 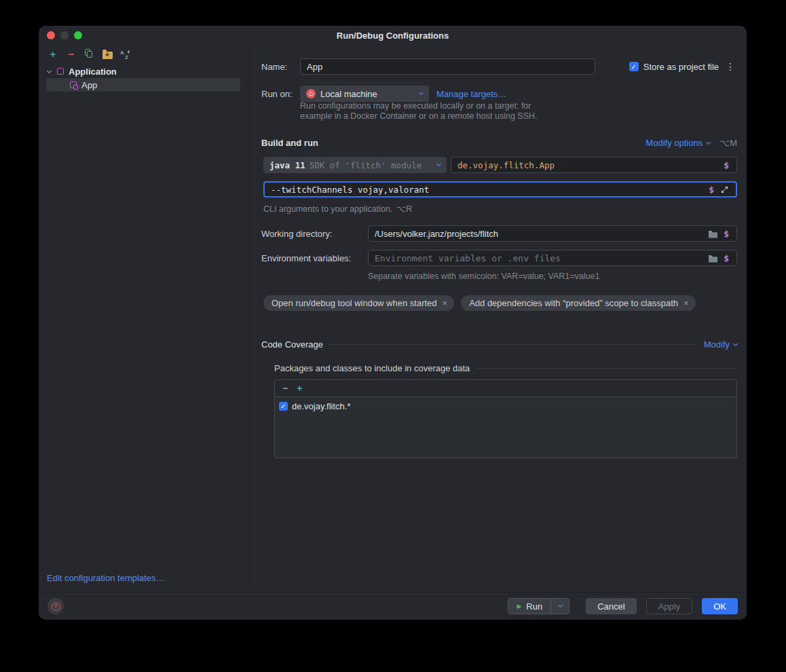 I want to click on add-icon, so click(x=299, y=388).